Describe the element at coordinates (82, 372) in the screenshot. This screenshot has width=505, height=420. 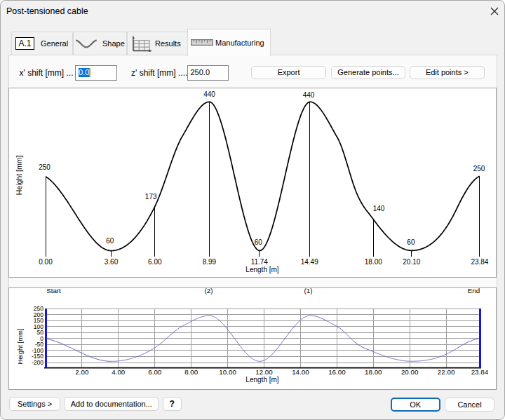
I see `svg-text: 2.00` at that location.